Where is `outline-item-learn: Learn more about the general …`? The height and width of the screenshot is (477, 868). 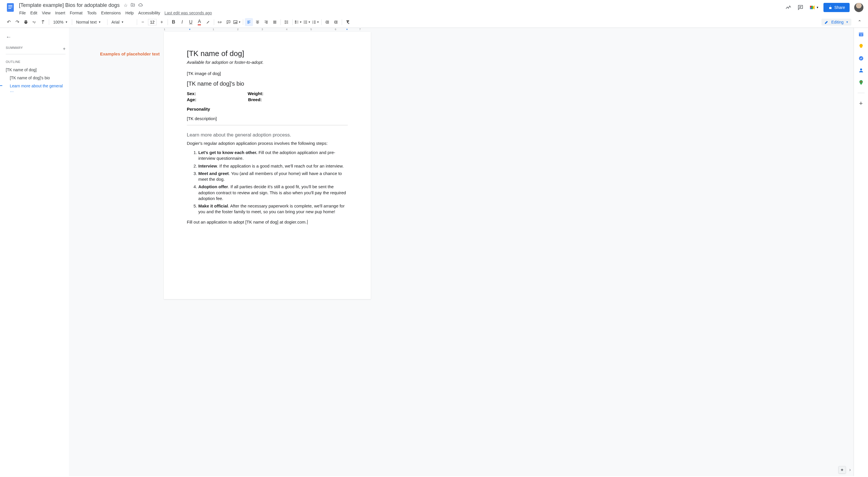
outline-item-learn: Learn more about the general … is located at coordinates (36, 88).